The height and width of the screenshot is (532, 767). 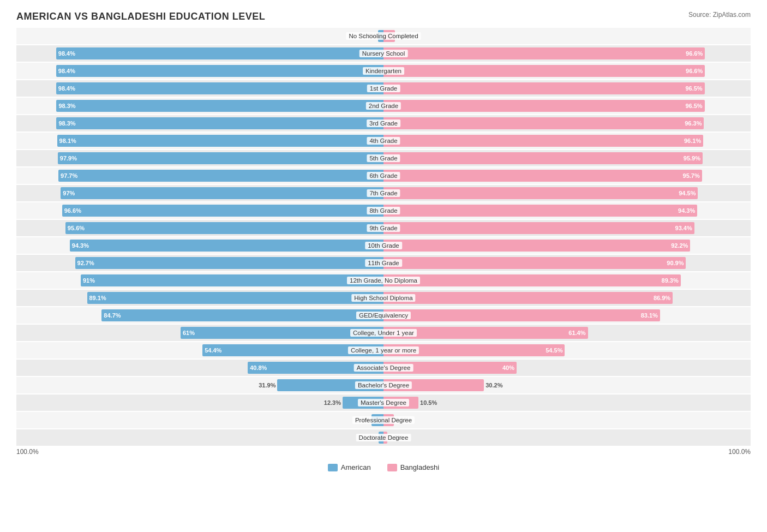 I want to click on bar-label-left: 98.1%, so click(x=68, y=141).